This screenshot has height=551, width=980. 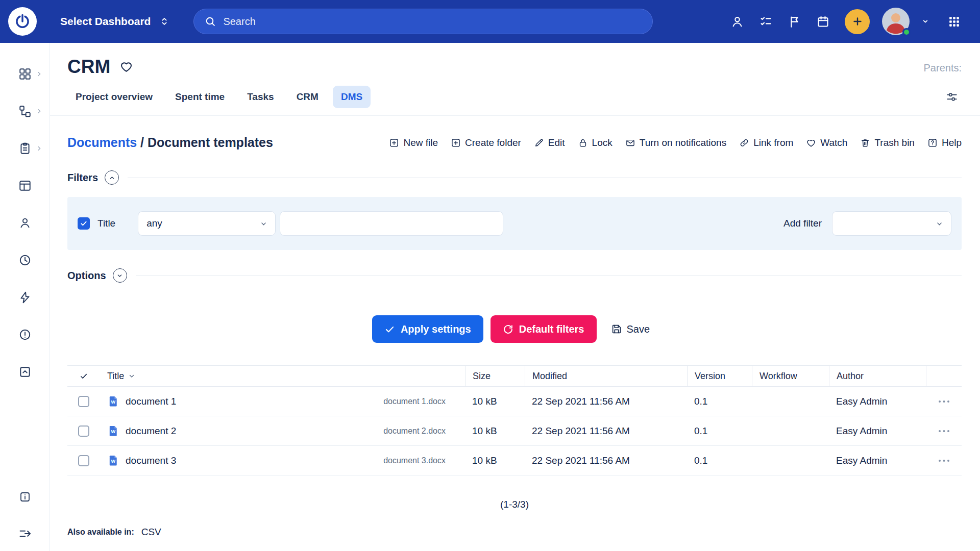 I want to click on archive-up-icon, so click(x=25, y=372).